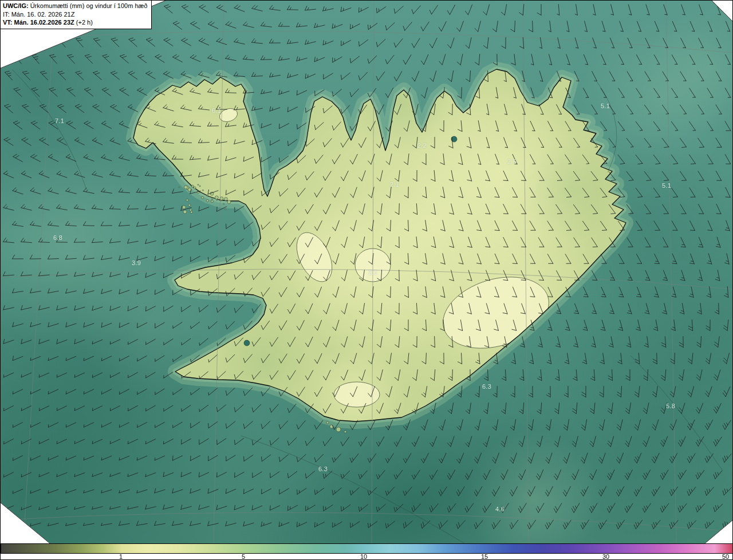  I want to click on valid-time-label: VT:, so click(8, 22).